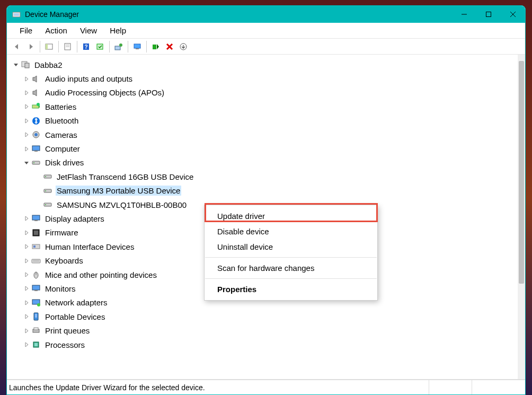 The image size is (532, 395). I want to click on scroll-thumb, so click(521, 172).